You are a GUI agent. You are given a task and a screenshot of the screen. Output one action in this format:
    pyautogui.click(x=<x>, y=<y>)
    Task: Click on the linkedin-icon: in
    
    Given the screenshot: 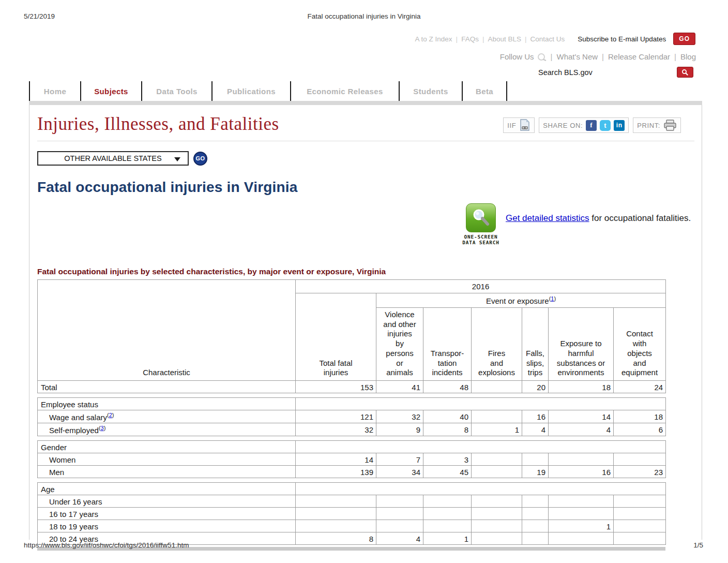 What is the action you would take?
    pyautogui.click(x=619, y=125)
    